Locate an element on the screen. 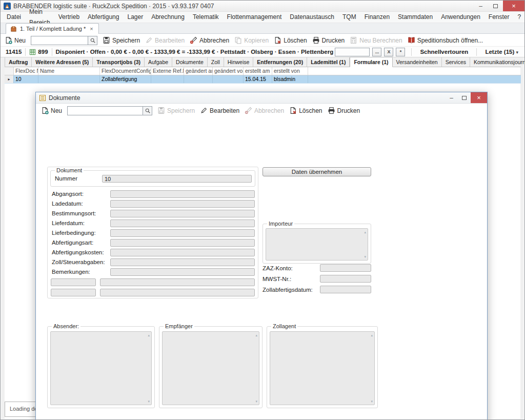 The image size is (525, 420). menu-item-datei: Datei is located at coordinates (14, 17).